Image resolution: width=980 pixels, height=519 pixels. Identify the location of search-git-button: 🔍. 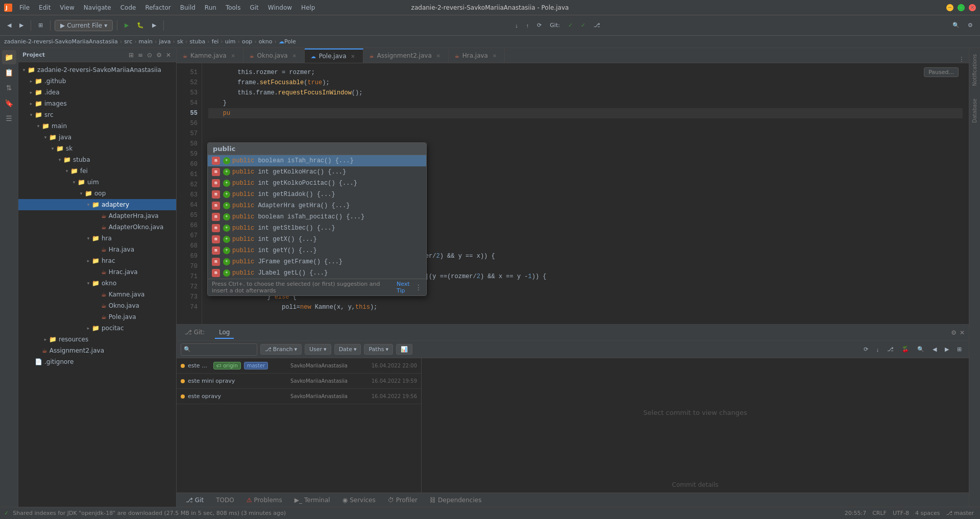
(921, 349).